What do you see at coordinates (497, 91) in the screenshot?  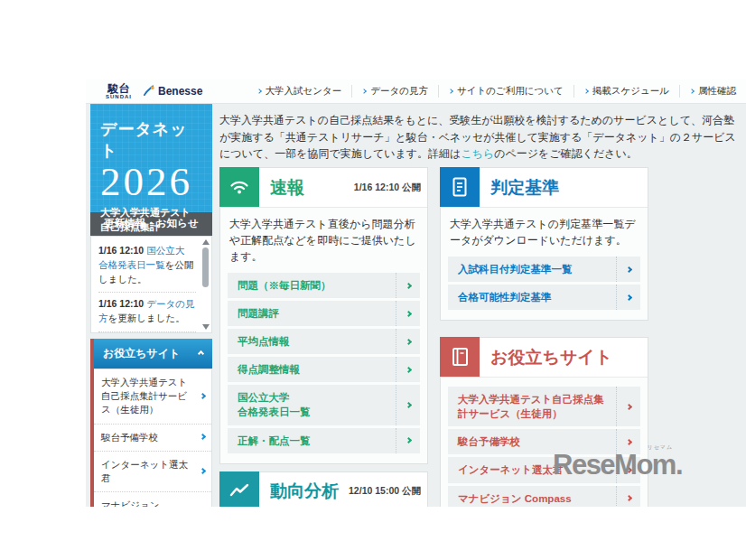 I see `top-nav: 大学入試センター データの見方 サイトのご利用について 掲載スケジュール 属性確…` at bounding box center [497, 91].